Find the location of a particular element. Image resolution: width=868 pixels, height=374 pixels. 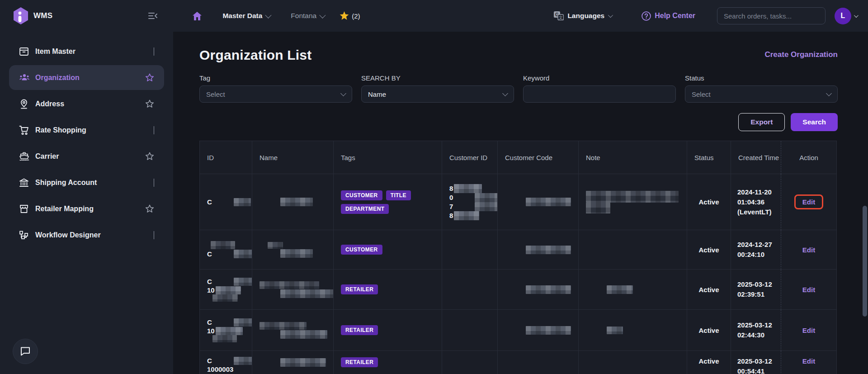

filter-keyword: Keyword is located at coordinates (599, 89).